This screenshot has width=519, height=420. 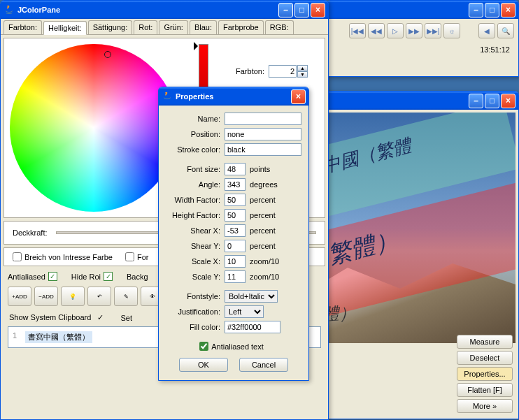 I want to click on angle-label: Angle:, so click(x=193, y=184).